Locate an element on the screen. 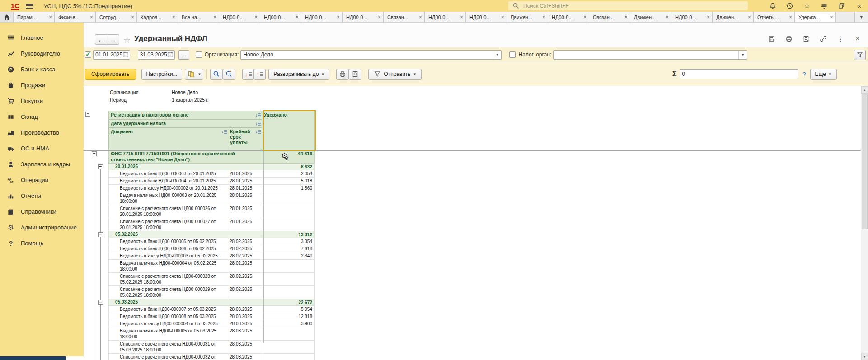 The width and height of the screenshot is (868, 360). report-date-row: −05.02.202513 312 is located at coordinates (288, 235).